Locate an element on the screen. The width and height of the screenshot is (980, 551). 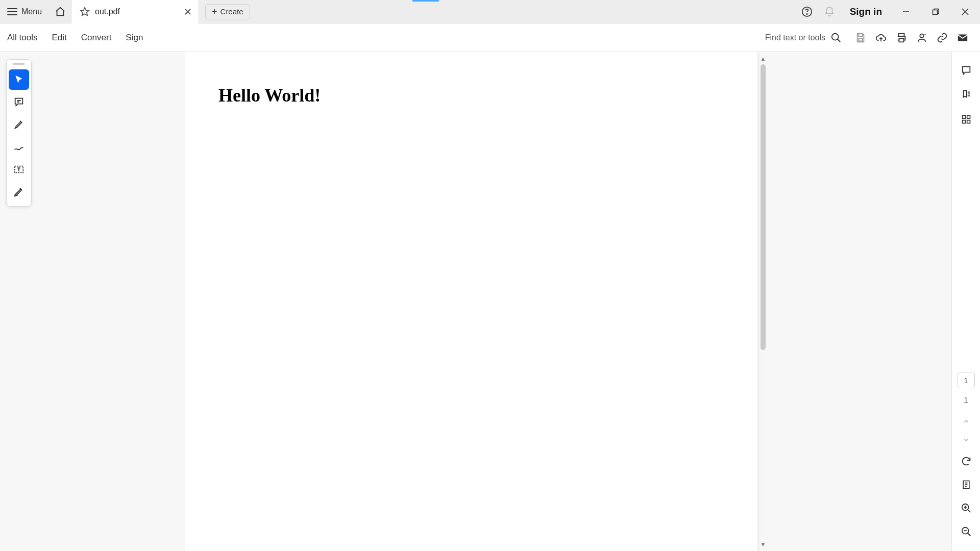
sign-in-button: Sign in is located at coordinates (866, 12).